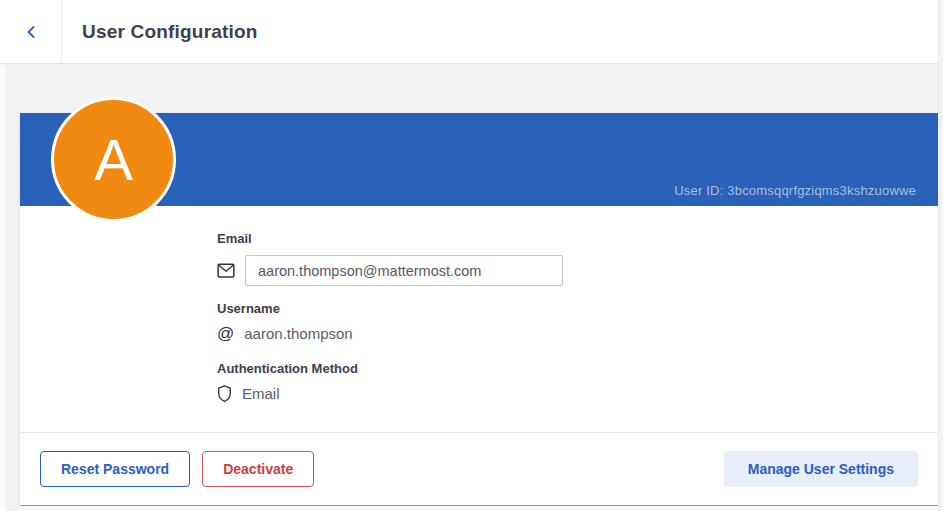 This screenshot has width=943, height=511. What do you see at coordinates (298, 334) in the screenshot?
I see `username-value: aaron.thompson` at bounding box center [298, 334].